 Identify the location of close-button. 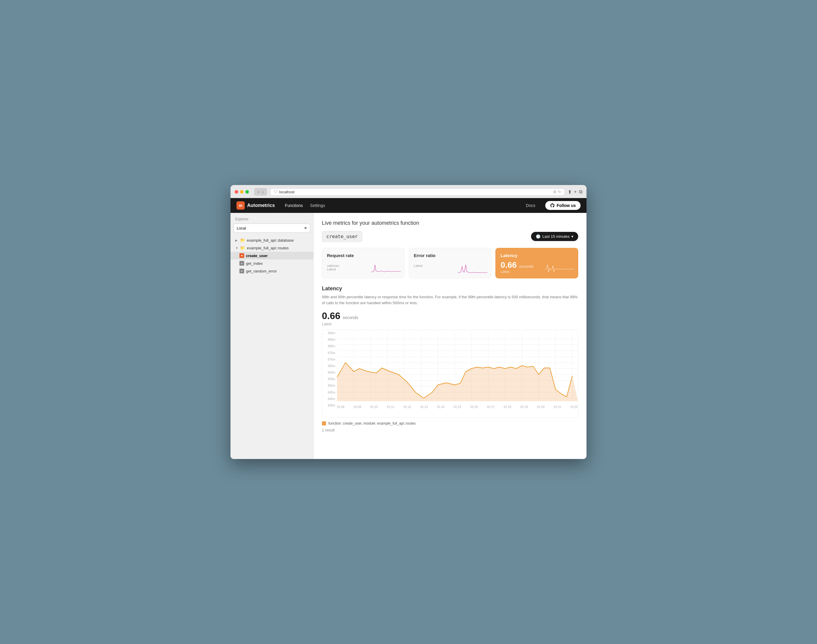
(236, 192).